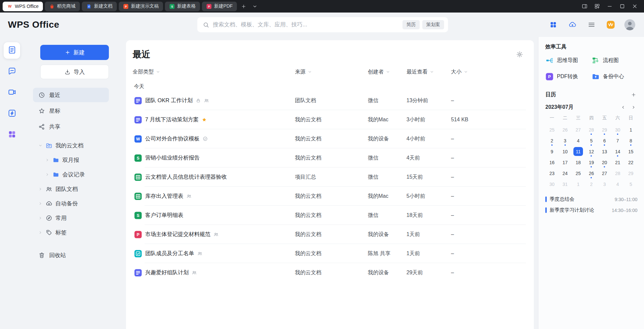 The width and height of the screenshot is (644, 329). Describe the element at coordinates (329, 158) in the screenshot. I see `file-row: S营销小组业绩分析报告我的云文档微信4天前–` at that location.